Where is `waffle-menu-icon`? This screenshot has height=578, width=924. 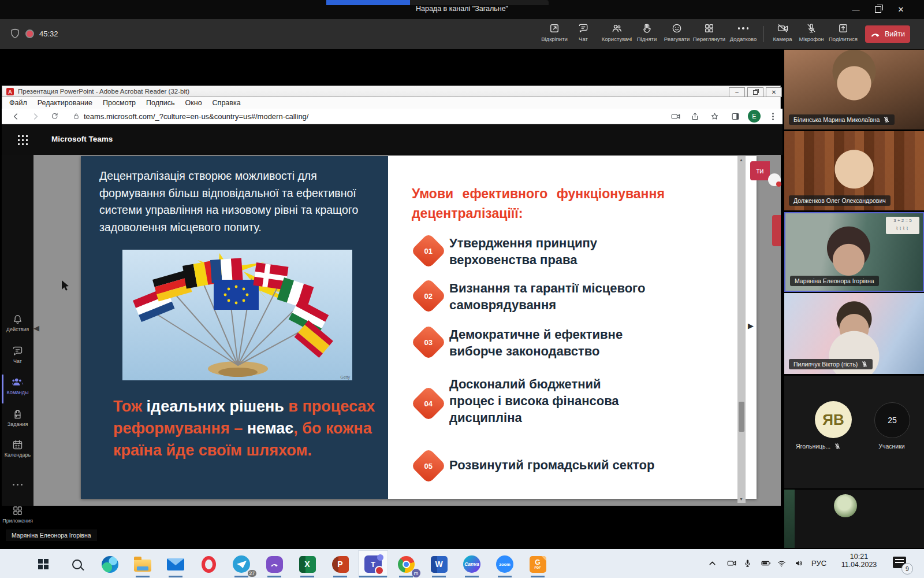
waffle-menu-icon is located at coordinates (22, 140).